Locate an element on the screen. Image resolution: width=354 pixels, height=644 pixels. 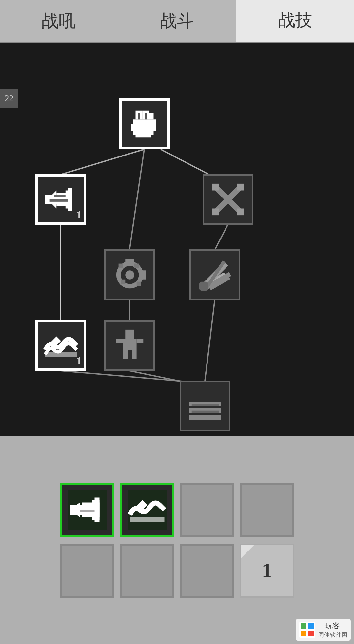
hotbar-arrow-icon is located at coordinates (87, 510).